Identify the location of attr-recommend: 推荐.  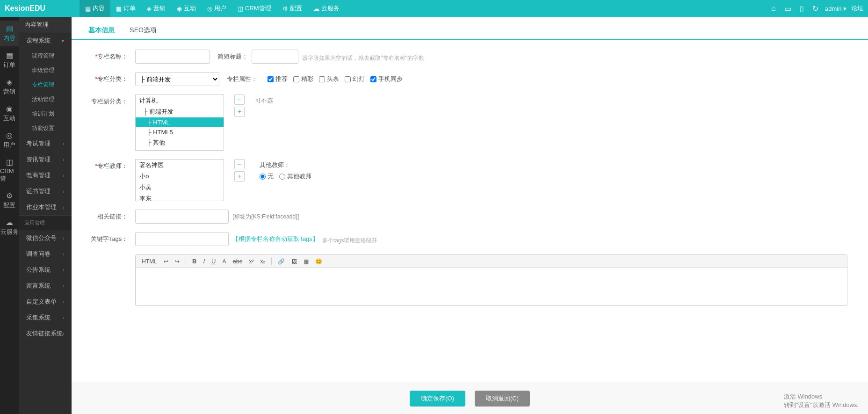
(278, 79).